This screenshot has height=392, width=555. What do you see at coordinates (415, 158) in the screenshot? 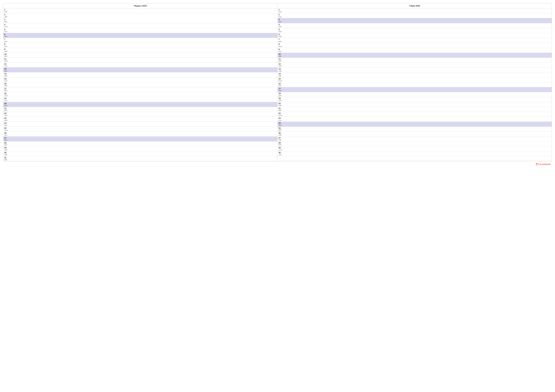
I see `empty-row` at bounding box center [415, 158].